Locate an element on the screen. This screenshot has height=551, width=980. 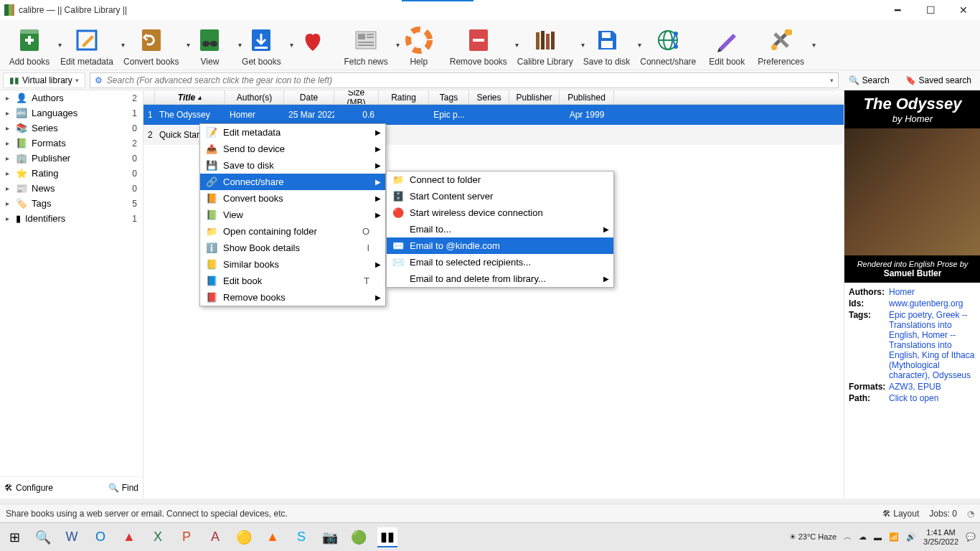
book-cover: The Odyssey by Homer Rendered into Engli… is located at coordinates (913, 187).